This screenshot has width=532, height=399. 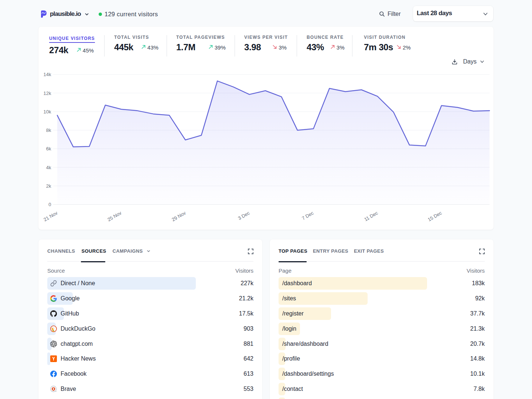 What do you see at coordinates (47, 93) in the screenshot?
I see `svg-text: 12k` at bounding box center [47, 93].